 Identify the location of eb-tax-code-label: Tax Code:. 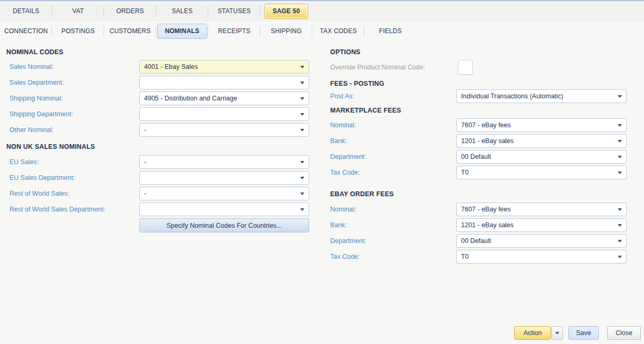
(345, 257).